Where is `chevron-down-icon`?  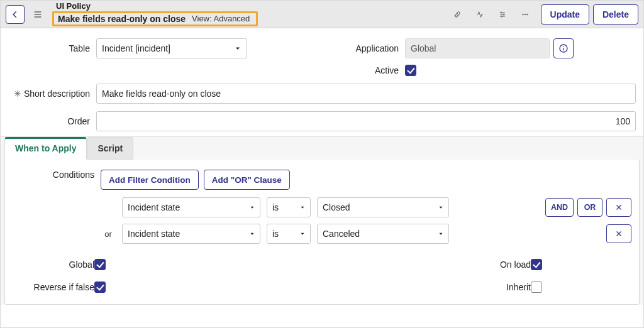
chevron-down-icon is located at coordinates (238, 48).